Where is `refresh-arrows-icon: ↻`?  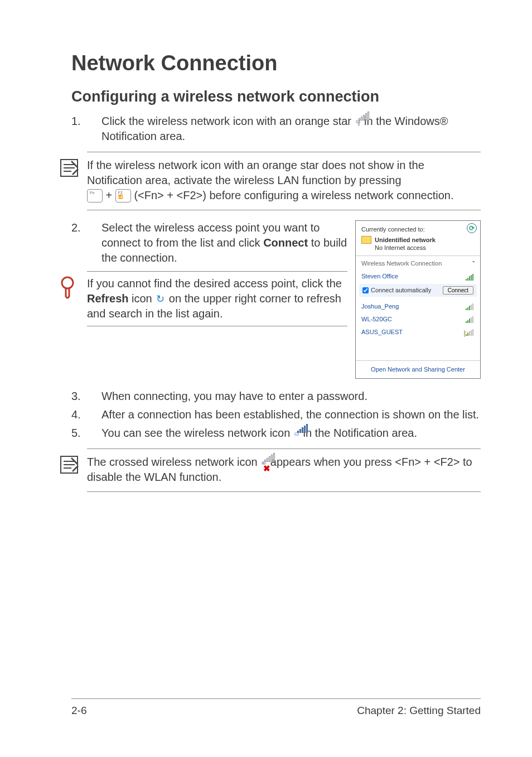 refresh-arrows-icon: ↻ is located at coordinates (161, 299).